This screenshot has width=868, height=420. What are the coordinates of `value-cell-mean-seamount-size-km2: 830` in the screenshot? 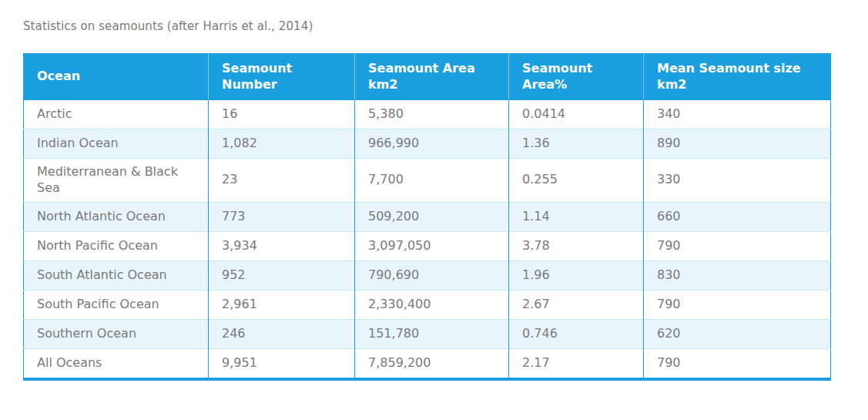 It's located at (738, 275).